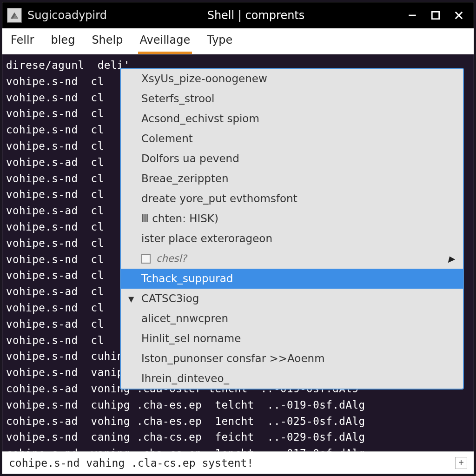  I want to click on autocomplete-item: Acsond_echivst spiom, so click(292, 119).